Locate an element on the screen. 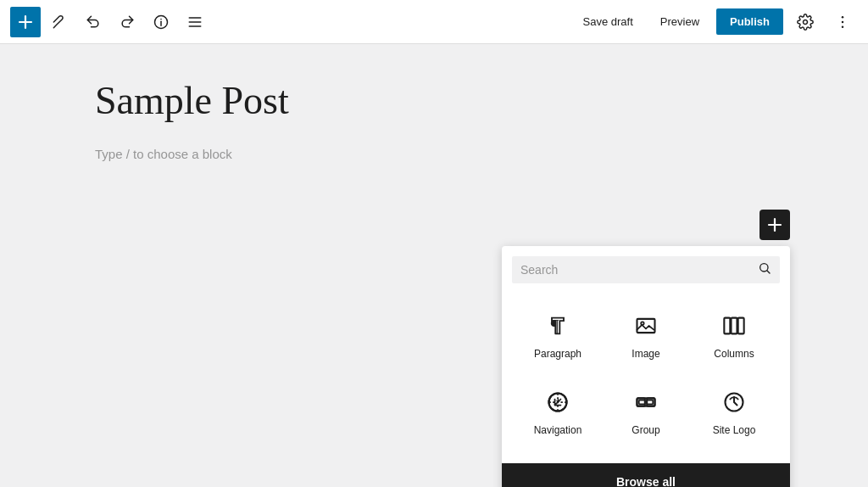 The width and height of the screenshot is (868, 487). block-item-group: Group is located at coordinates (646, 410).